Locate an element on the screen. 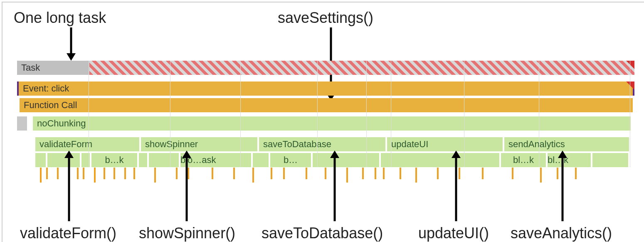  fn-saveToDatabase: saveToDatabase is located at coordinates (322, 144).